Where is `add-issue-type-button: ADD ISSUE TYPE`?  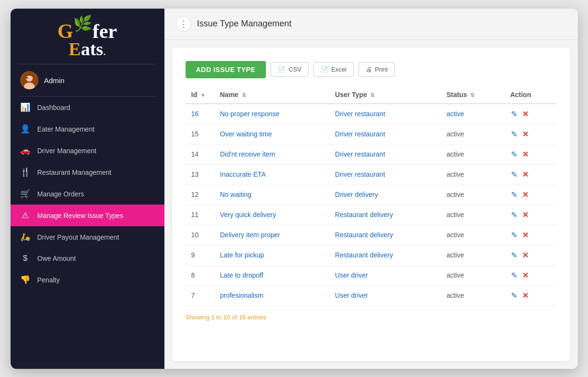 add-issue-type-button: ADD ISSUE TYPE is located at coordinates (226, 70).